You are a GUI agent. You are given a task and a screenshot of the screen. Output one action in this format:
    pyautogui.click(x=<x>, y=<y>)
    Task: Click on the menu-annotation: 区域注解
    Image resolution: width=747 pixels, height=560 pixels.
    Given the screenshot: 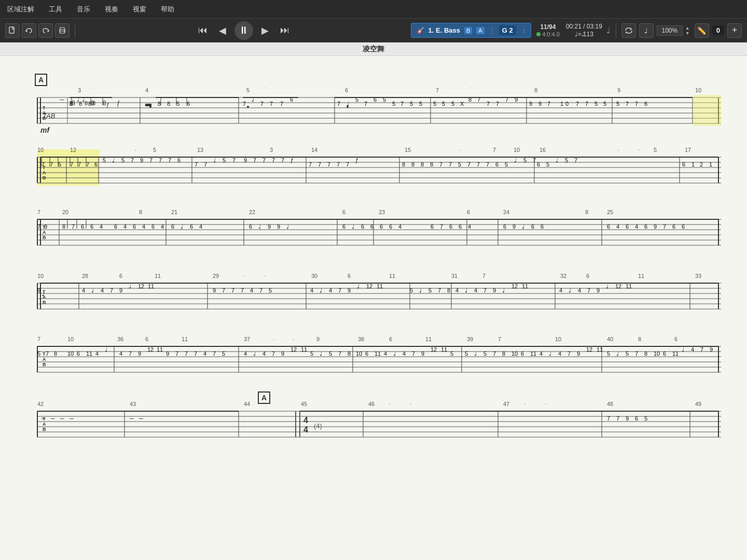 What is the action you would take?
    pyautogui.click(x=21, y=9)
    